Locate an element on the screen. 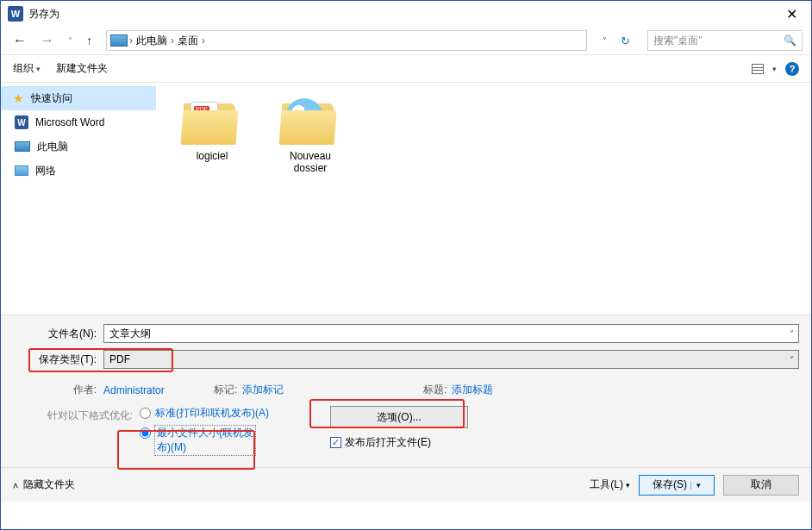  computer-icon is located at coordinates (119, 41).